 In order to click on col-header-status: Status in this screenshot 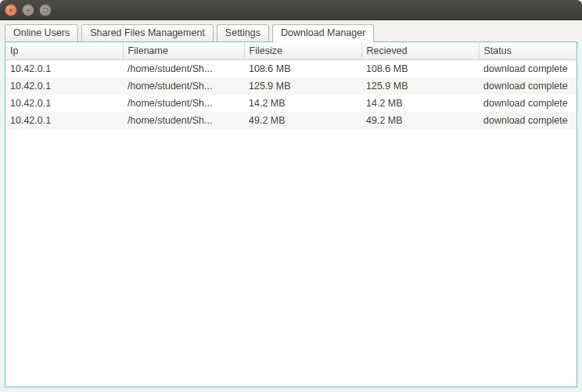, I will do `click(527, 52)`.